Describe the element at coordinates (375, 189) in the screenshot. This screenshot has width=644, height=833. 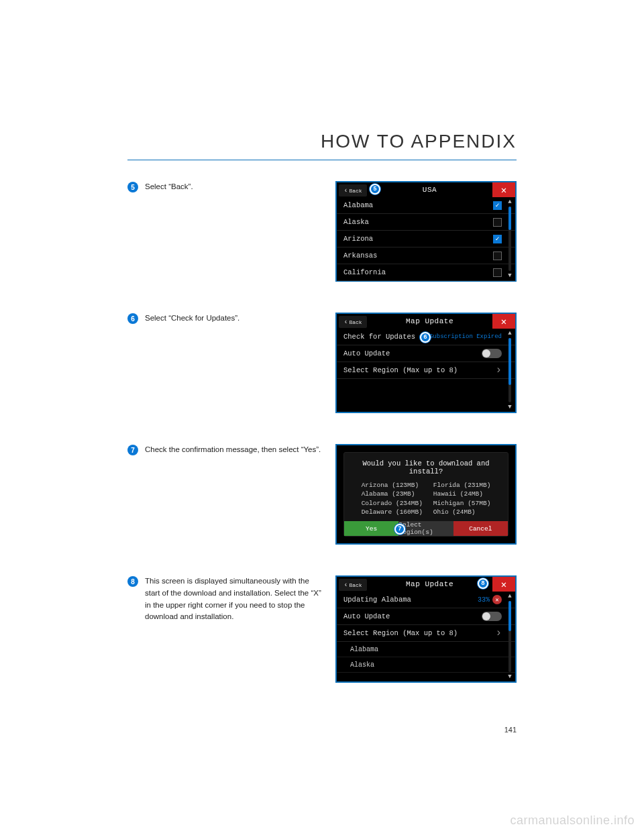
I see `callout-marker-5: 5` at that location.